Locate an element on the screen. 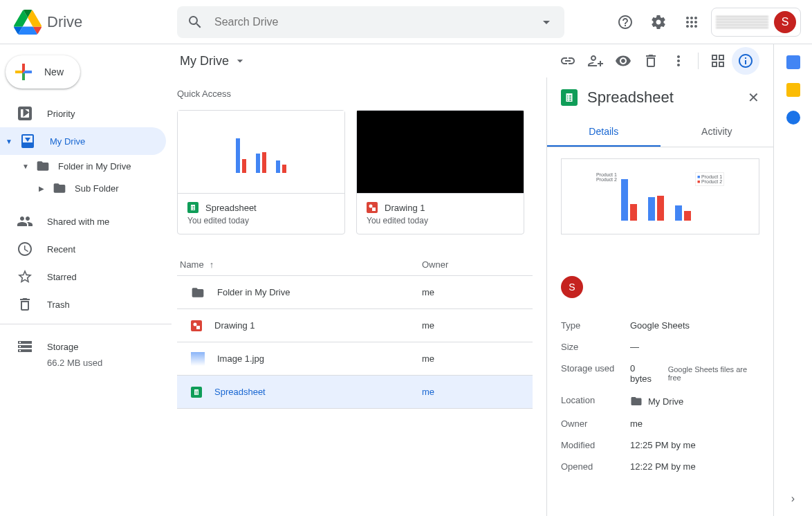 This screenshot has width=812, height=516. support-button is located at coordinates (625, 22).